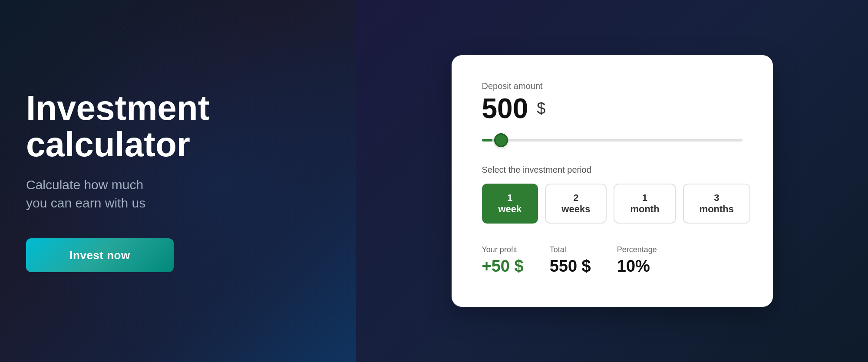  I want to click on percentage-value: 10%, so click(637, 267).